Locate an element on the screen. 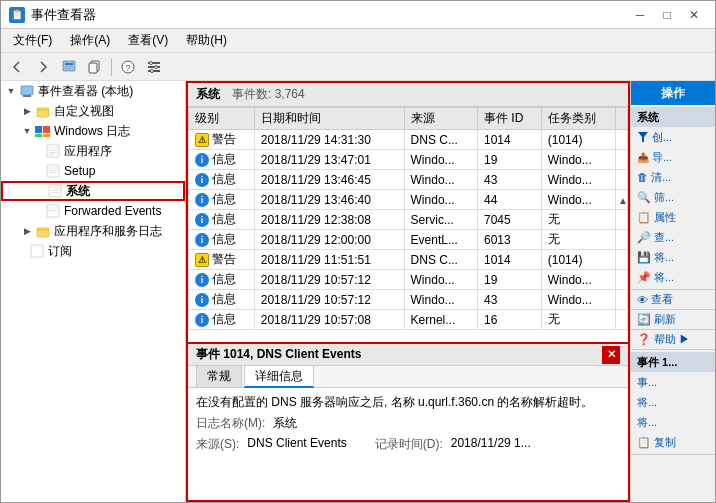 The width and height of the screenshot is (716, 503). cell-scroll-space is located at coordinates (622, 140).